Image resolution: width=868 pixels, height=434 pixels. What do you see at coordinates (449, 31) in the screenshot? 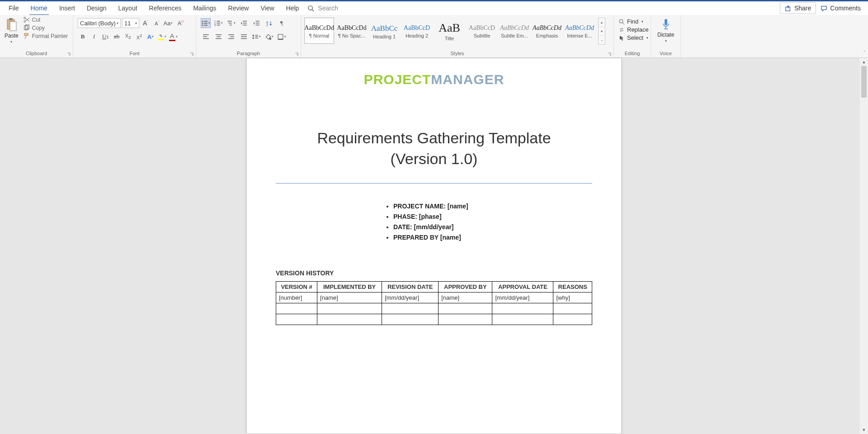
I see `style-title: AaBTitle` at bounding box center [449, 31].